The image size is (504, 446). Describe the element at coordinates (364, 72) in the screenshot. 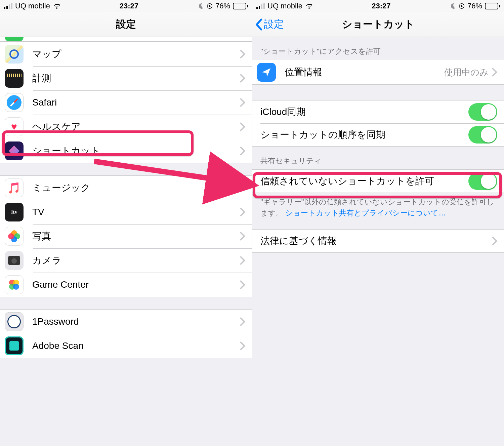

I see `row-label: 位置情報` at that location.